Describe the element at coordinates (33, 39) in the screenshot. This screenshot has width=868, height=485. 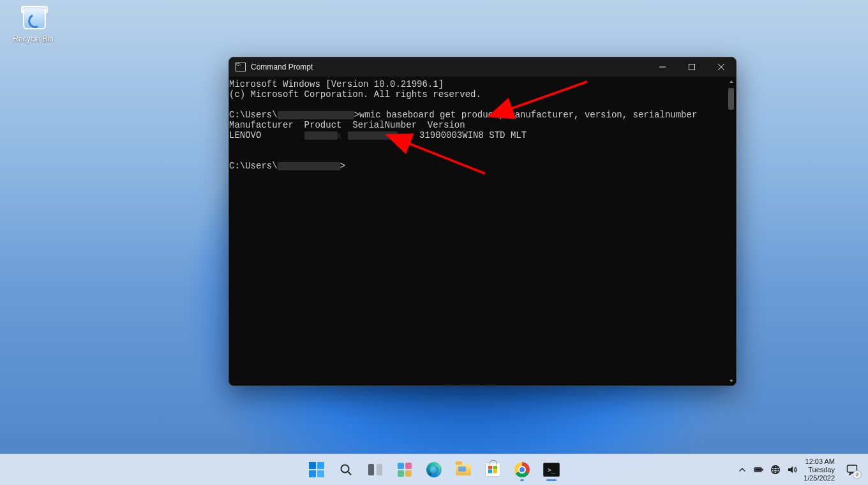
I see `desktop-icon-label: Recycle Bin` at that location.